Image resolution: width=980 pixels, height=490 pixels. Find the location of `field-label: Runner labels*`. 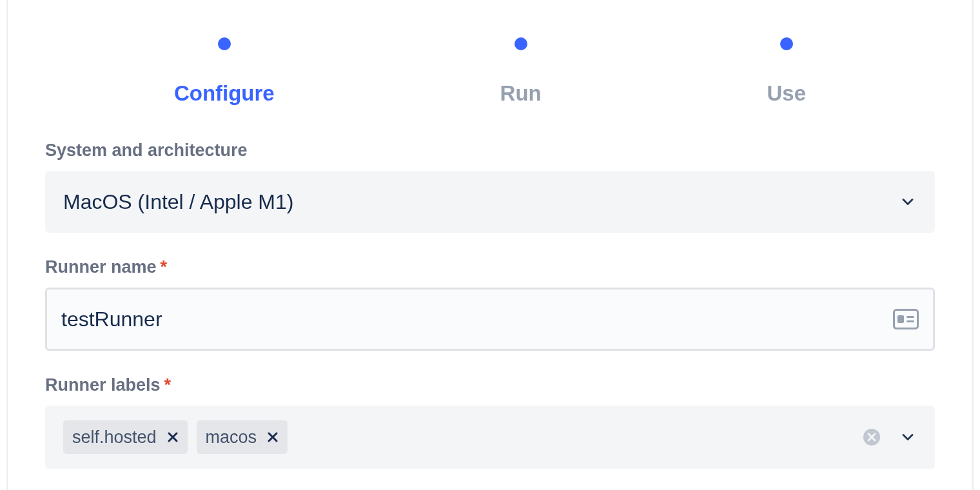

field-label: Runner labels* is located at coordinates (490, 386).